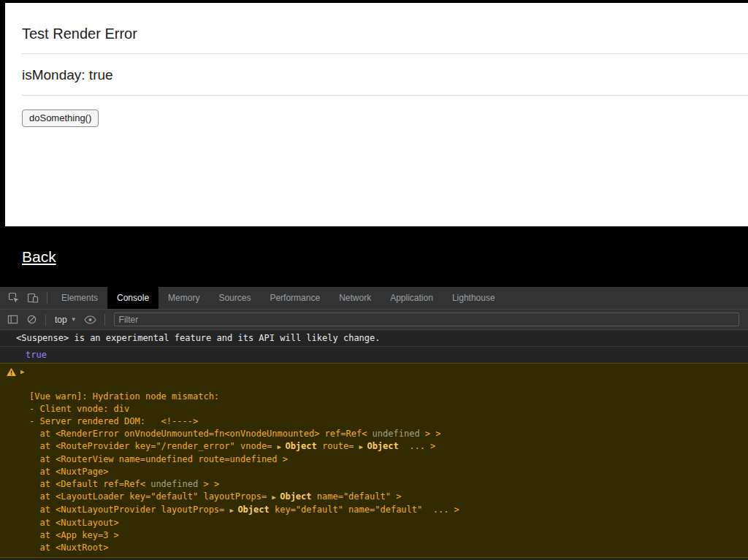  I want to click on page-title: Test Render Error, so click(385, 34).